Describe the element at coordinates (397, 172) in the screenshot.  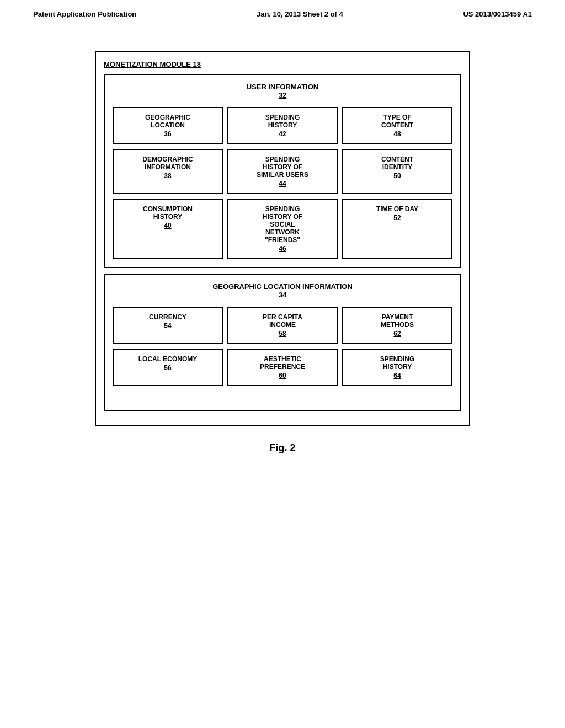
I see `grid-item-content-identity: CONTENTIDENTITY 50` at that location.